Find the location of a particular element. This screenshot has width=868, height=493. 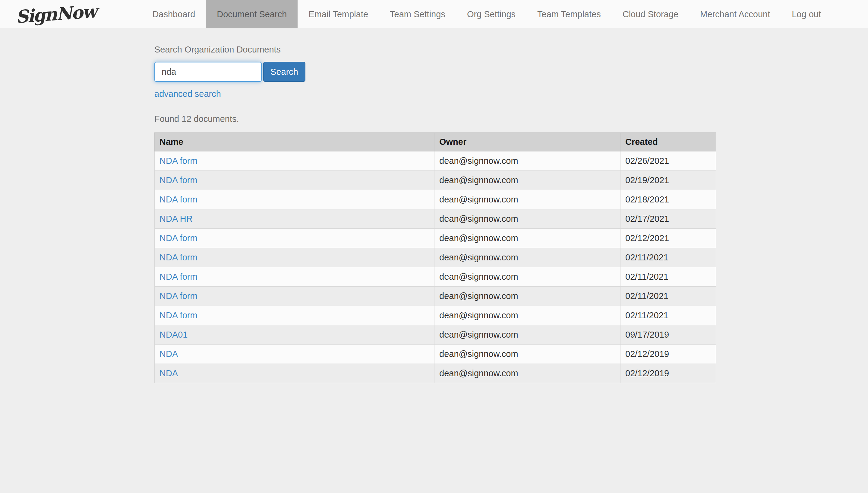

cell-created: 02/12/2021 is located at coordinates (668, 238).